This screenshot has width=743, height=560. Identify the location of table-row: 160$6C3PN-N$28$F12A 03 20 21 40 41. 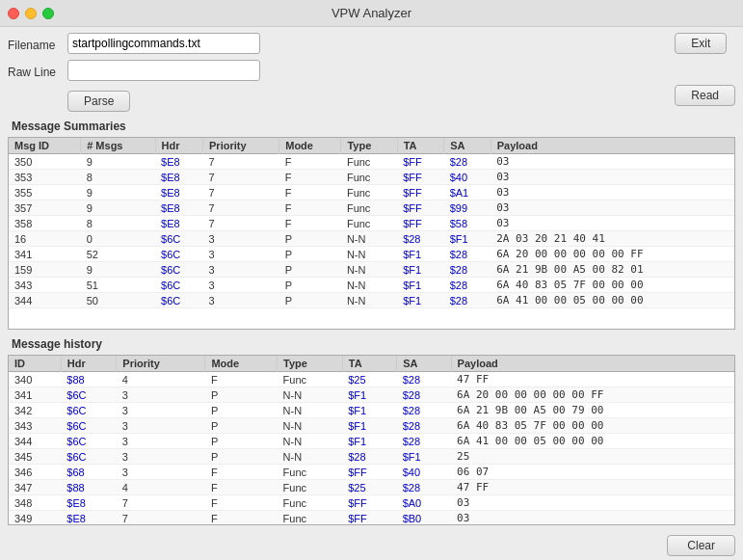
(372, 239).